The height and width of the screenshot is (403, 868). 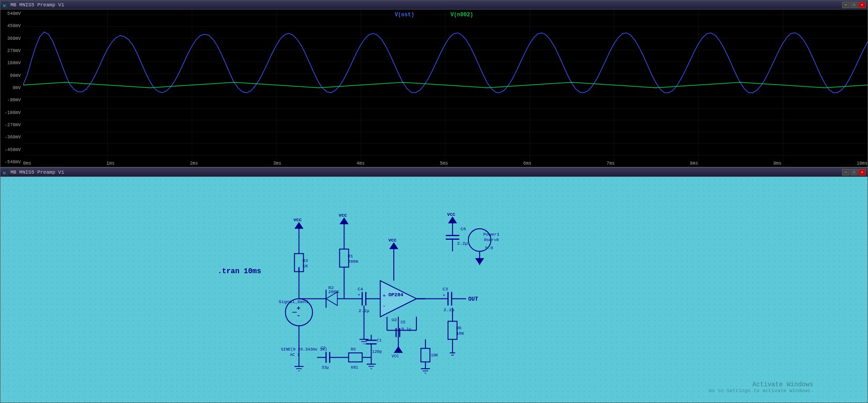 What do you see at coordinates (777, 164) in the screenshot?
I see `x-label-9: 9ms` at bounding box center [777, 164].